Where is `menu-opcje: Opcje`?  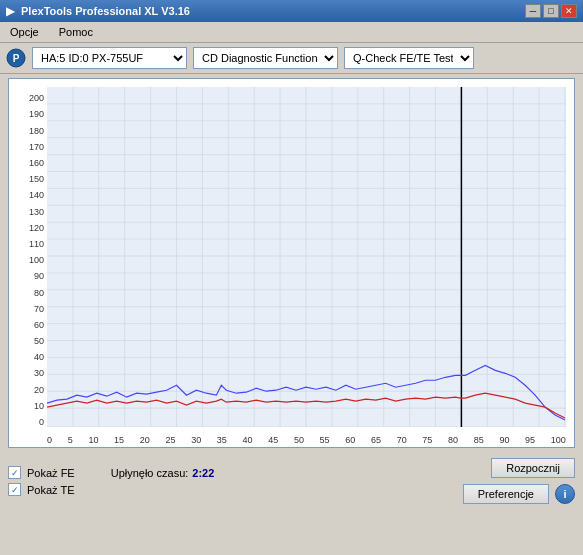 menu-opcje: Opcje is located at coordinates (24, 32).